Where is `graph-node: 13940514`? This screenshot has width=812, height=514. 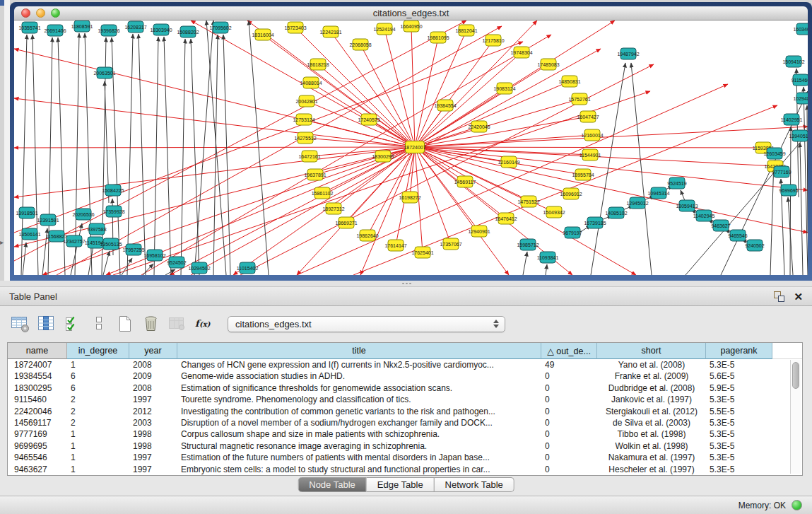
graph-node: 13940514 is located at coordinates (799, 136).